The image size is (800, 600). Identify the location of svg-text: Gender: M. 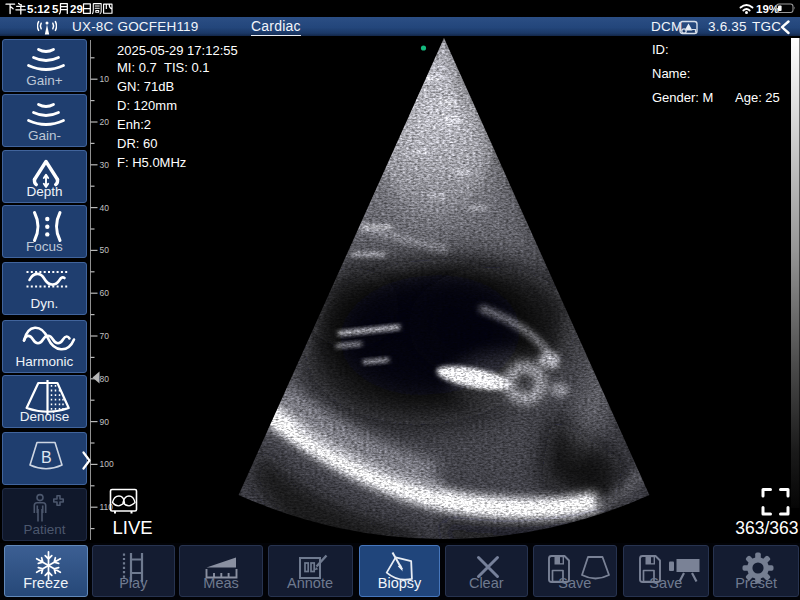
(682, 98).